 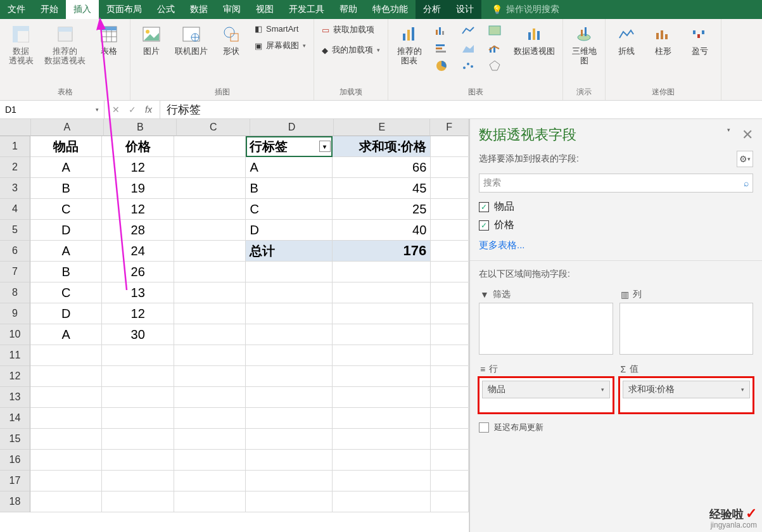 What do you see at coordinates (382, 231) in the screenshot?
I see `pivot-row-value: 40` at bounding box center [382, 231].